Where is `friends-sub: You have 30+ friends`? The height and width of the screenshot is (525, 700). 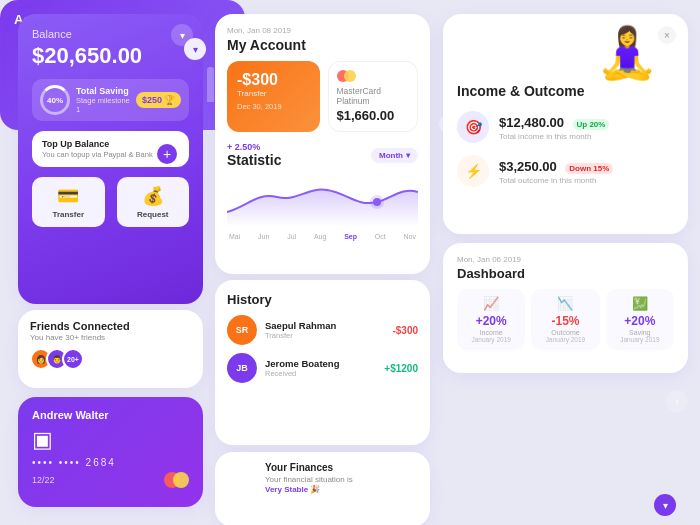
friends-sub: You have 30+ friends is located at coordinates (110, 338).